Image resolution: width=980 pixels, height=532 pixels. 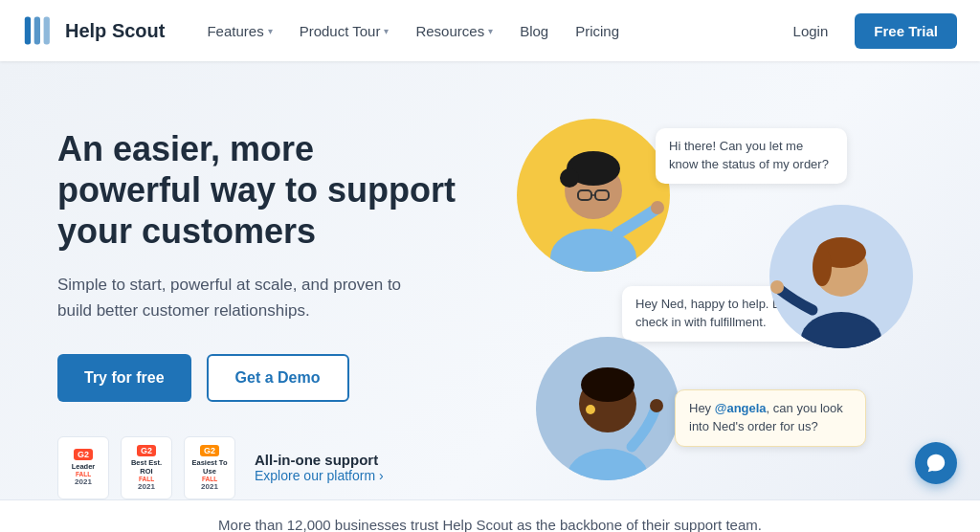 I want to click on navbar: Help Scout Features ▾ Product Tour ▾ Res…, so click(x=490, y=31).